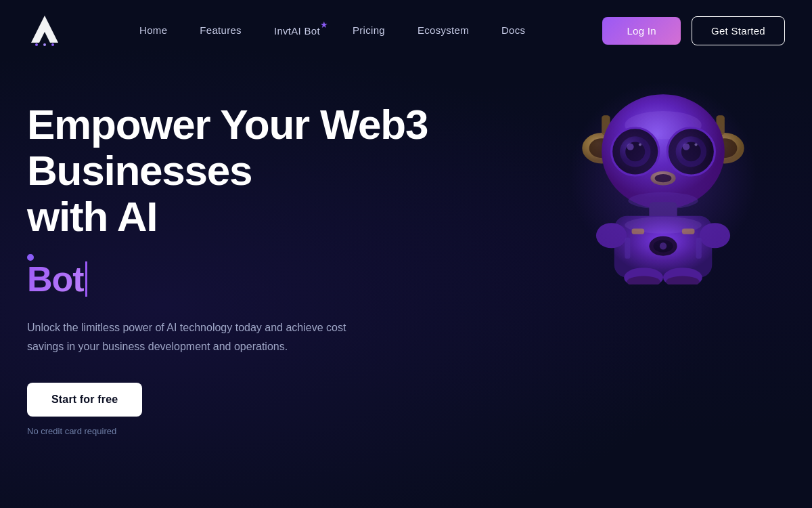  Describe the element at coordinates (694, 31) in the screenshot. I see `nav-actions: Log In Get Started` at that location.